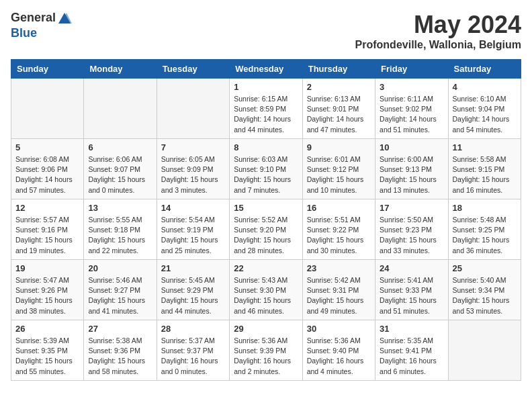 This screenshot has width=532, height=411. Describe the element at coordinates (339, 148) in the screenshot. I see `day-number: 9` at that location.